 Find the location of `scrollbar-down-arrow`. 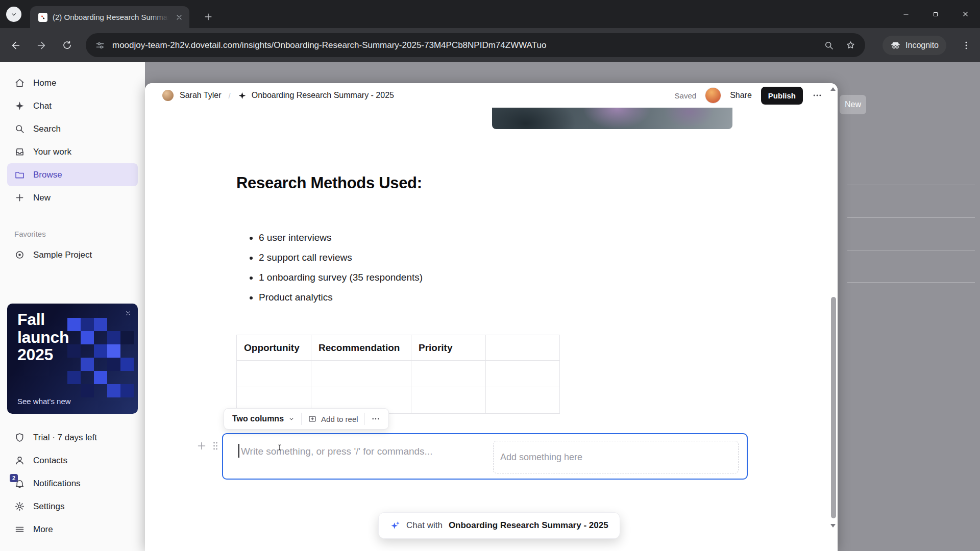

scrollbar-down-arrow is located at coordinates (833, 525).